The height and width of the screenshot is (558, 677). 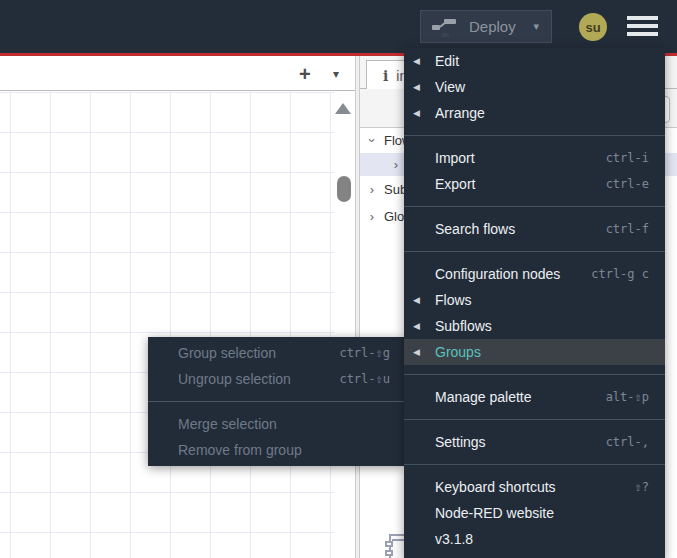 What do you see at coordinates (276, 450) in the screenshot?
I see `menu-item-remove-from-group: Remove from group` at bounding box center [276, 450].